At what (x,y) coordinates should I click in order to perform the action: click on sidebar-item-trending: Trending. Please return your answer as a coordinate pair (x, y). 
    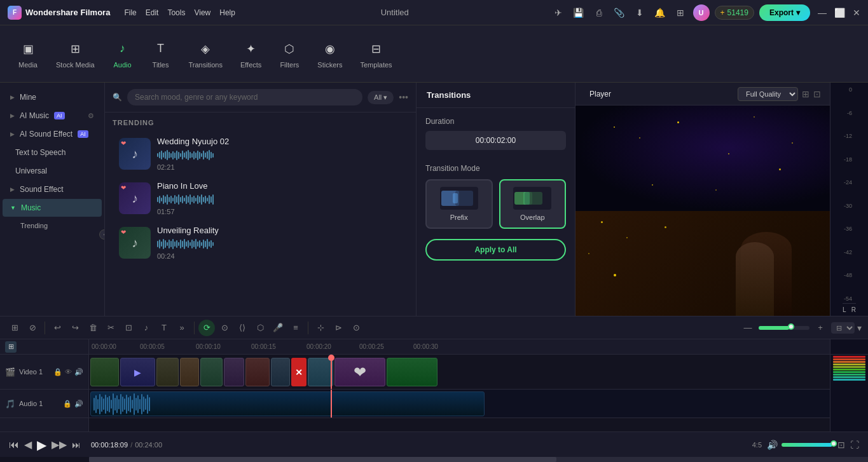
    Looking at the image, I should click on (52, 226).